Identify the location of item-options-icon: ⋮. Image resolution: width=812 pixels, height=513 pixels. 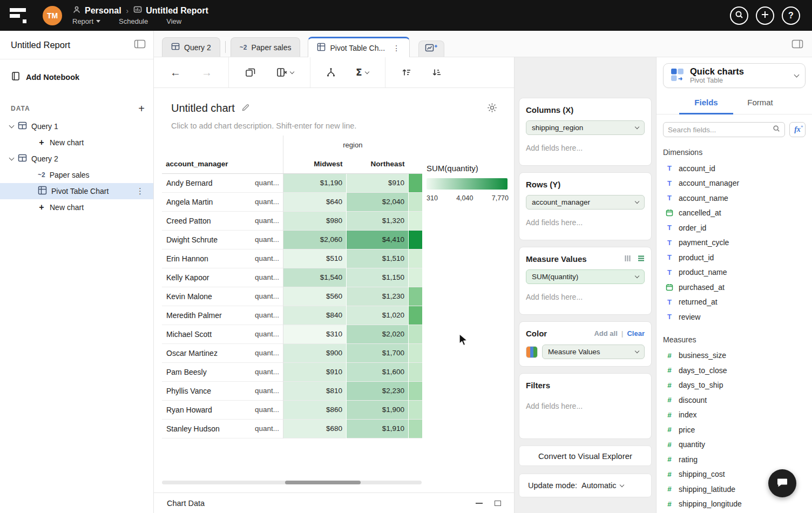
(140, 191).